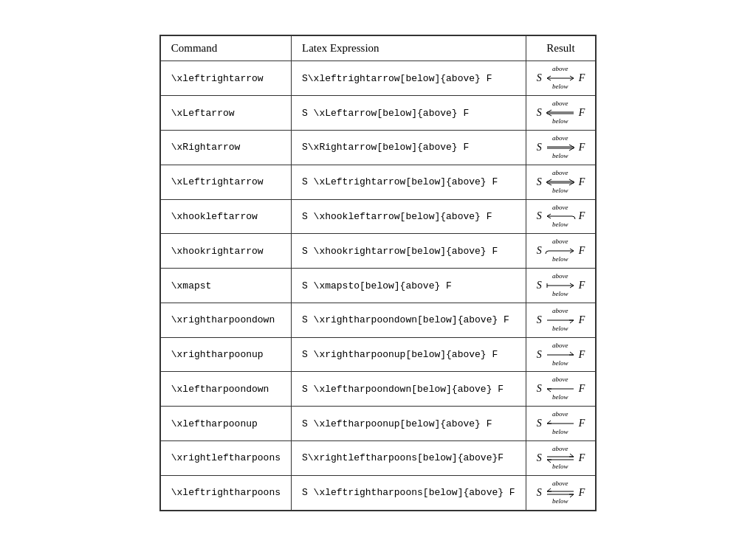  Describe the element at coordinates (378, 390) in the screenshot. I see `table-row: \xleftharpoondownS \xleftharpoondown[bel…` at that location.